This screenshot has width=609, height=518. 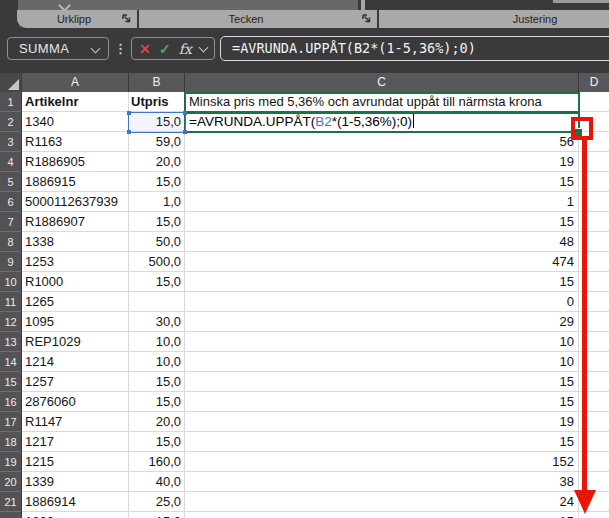 I want to click on cell-a18: 1217, so click(x=40, y=442).